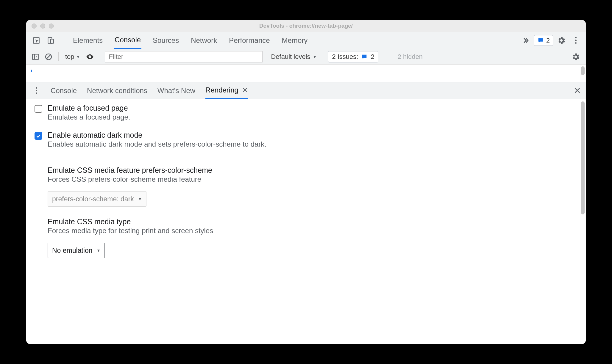 The image size is (612, 364). What do you see at coordinates (291, 57) in the screenshot?
I see `levels-label: Default levels` at bounding box center [291, 57].